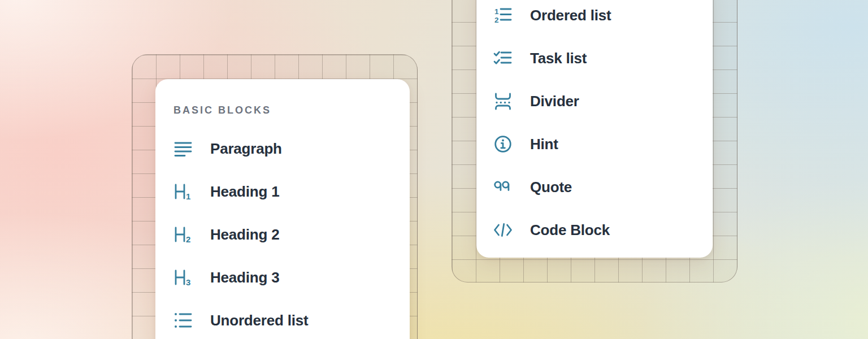 Image resolution: width=868 pixels, height=339 pixels. What do you see at coordinates (245, 278) in the screenshot?
I see `menu-item-label: Heading 3` at bounding box center [245, 278].